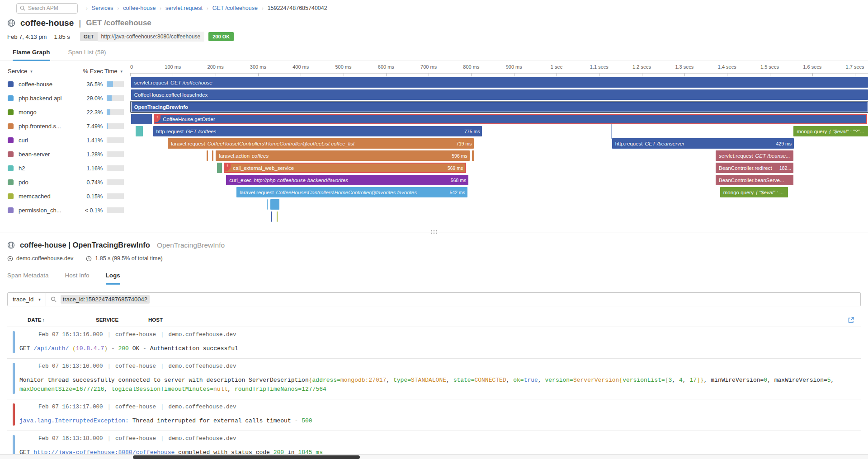  What do you see at coordinates (28, 278) in the screenshot?
I see `detail-tab-span-metadata: Span Metadata` at bounding box center [28, 278].